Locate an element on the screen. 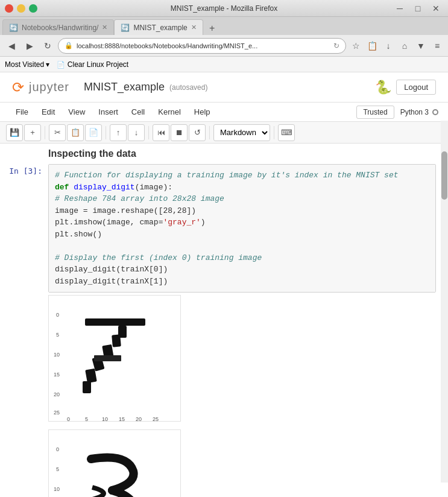 The width and height of the screenshot is (448, 497). close-button is located at coordinates (9, 8).